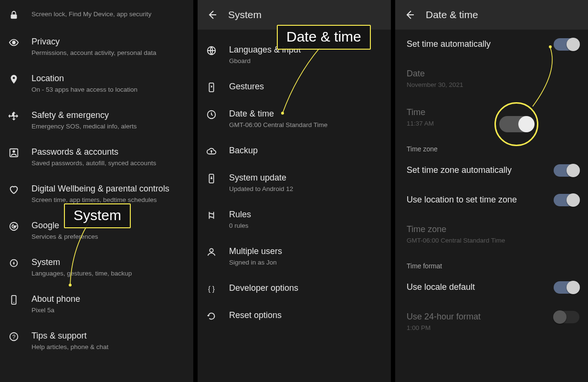  Describe the element at coordinates (108, 336) in the screenshot. I see `item-title: Tips & support` at that location.